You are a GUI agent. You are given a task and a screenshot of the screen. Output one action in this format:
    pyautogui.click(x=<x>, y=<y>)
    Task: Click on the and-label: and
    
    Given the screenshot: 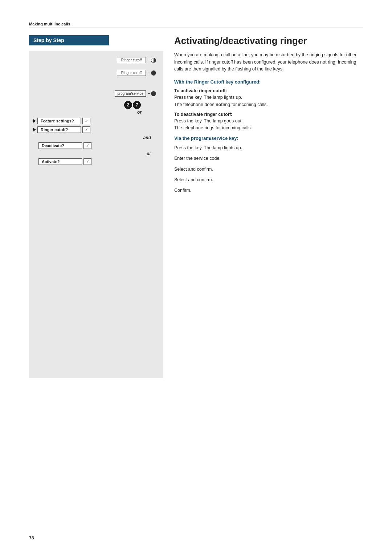 What is the action you would take?
    pyautogui.click(x=96, y=138)
    